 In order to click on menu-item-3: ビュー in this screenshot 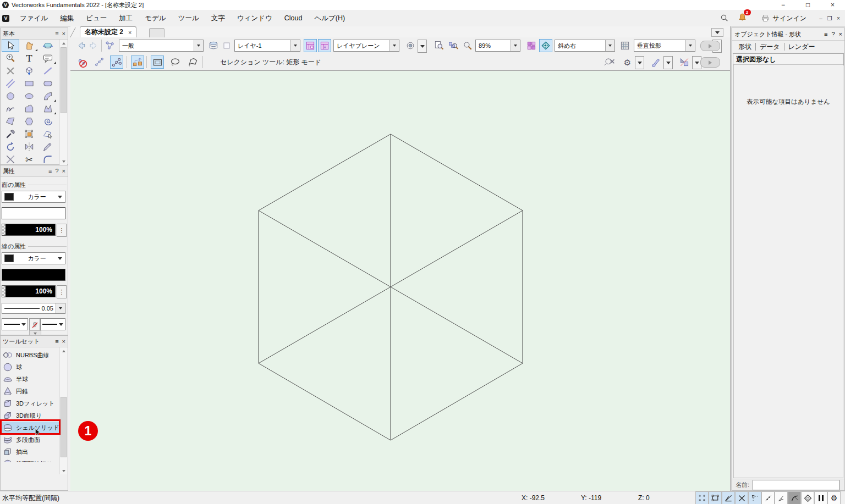, I will do `click(96, 18)`.